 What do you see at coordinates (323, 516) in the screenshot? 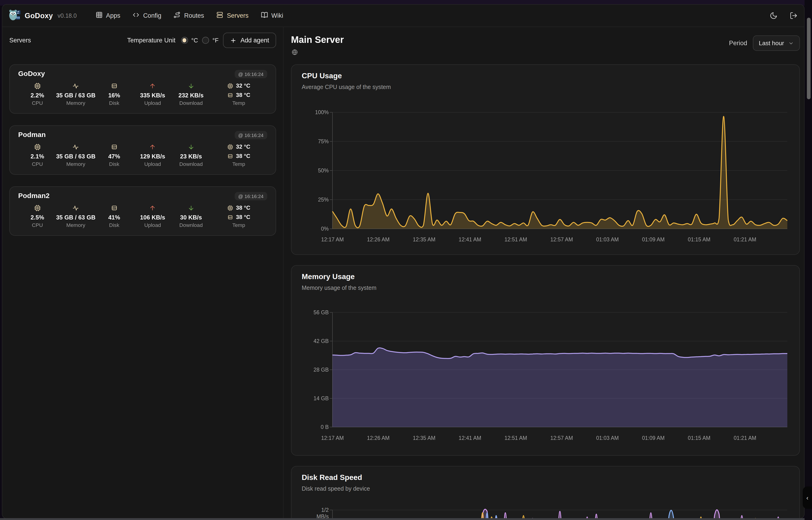
I see `svg-text: MB/s` at bounding box center [323, 516].